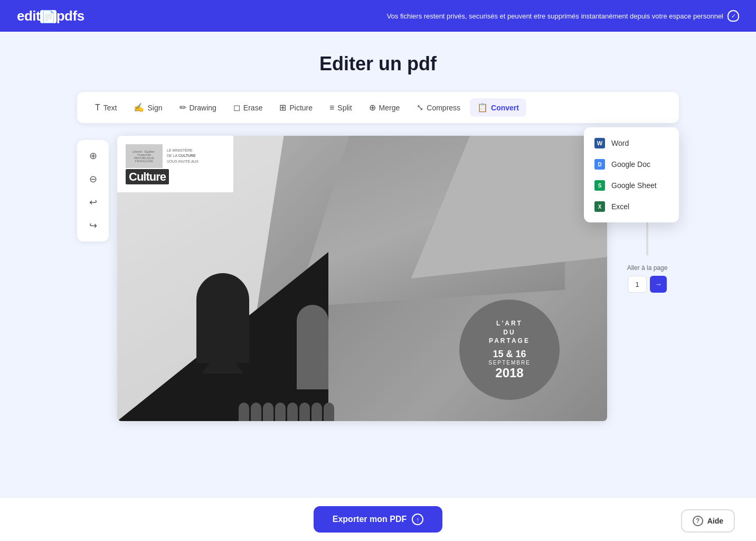 The image size is (756, 541). I want to click on tool-convert-label: Convert, so click(505, 108).